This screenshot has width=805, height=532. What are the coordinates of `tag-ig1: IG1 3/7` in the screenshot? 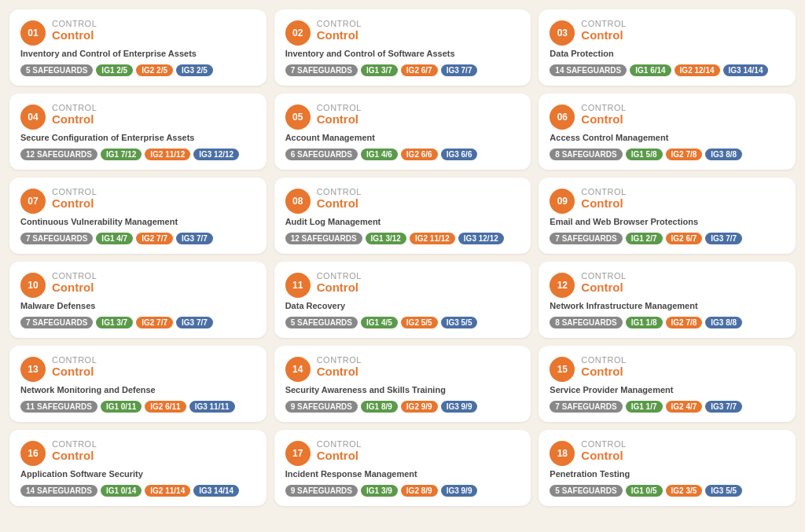 It's located at (115, 322).